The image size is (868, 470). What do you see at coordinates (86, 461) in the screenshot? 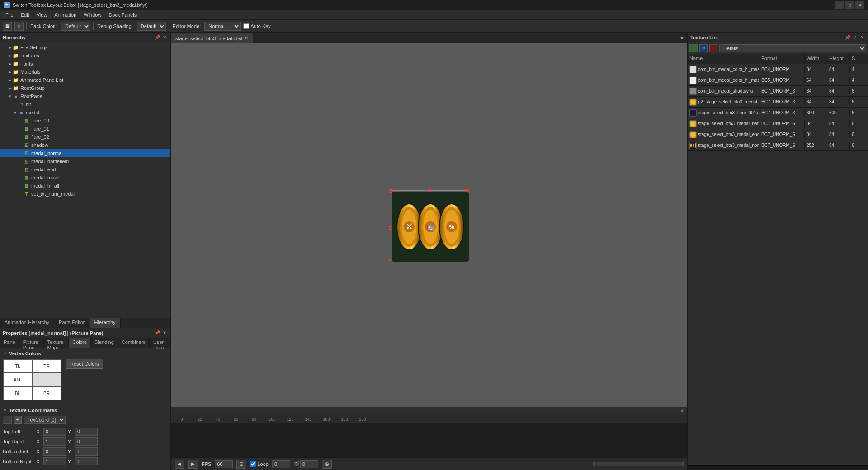
I see `coord-value-br-y` at bounding box center [86, 461].